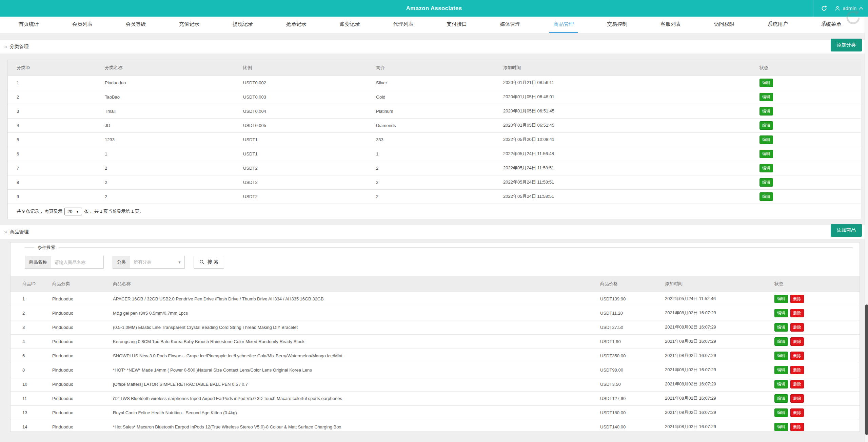 This screenshot has height=442, width=868. What do you see at coordinates (357, 413) in the screenshot?
I see `table-cell: Royal Canin Feline Health Nutrition - Se…` at bounding box center [357, 413].